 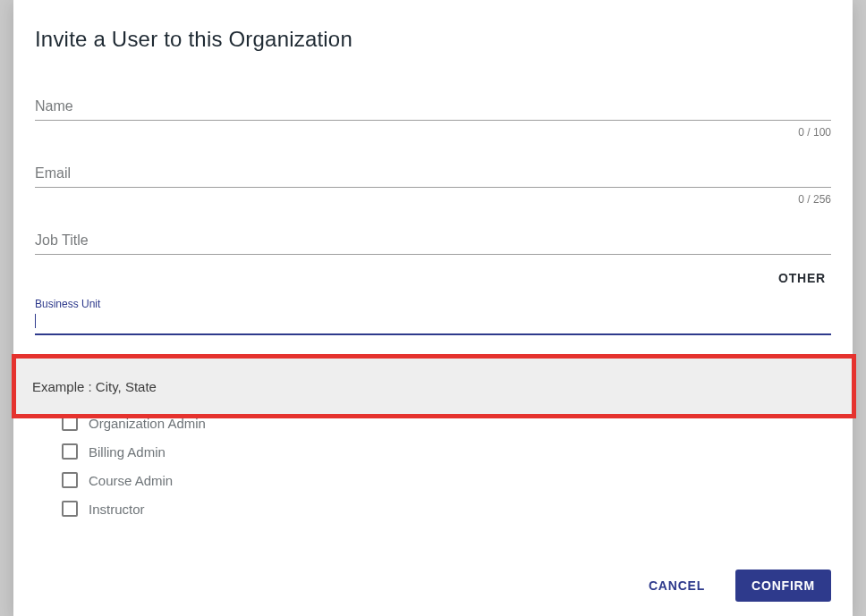 What do you see at coordinates (433, 241) in the screenshot?
I see `job-title-input` at bounding box center [433, 241].